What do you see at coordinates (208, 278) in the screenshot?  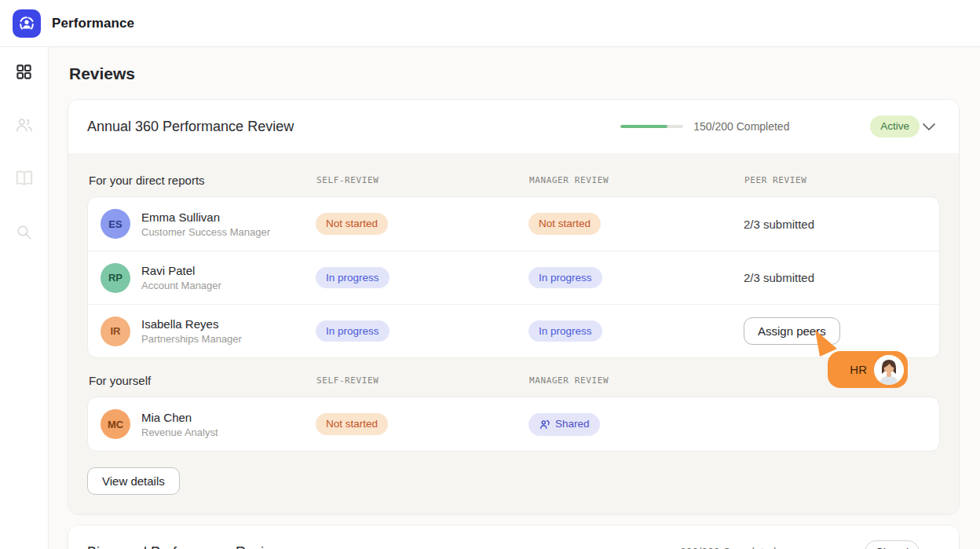 I see `person-cell: RP Ravi Patel Account Manager` at bounding box center [208, 278].